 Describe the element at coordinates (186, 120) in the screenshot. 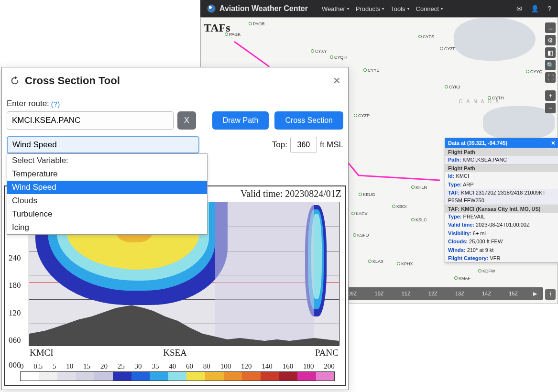

I see `clear-route-button: X` at that location.